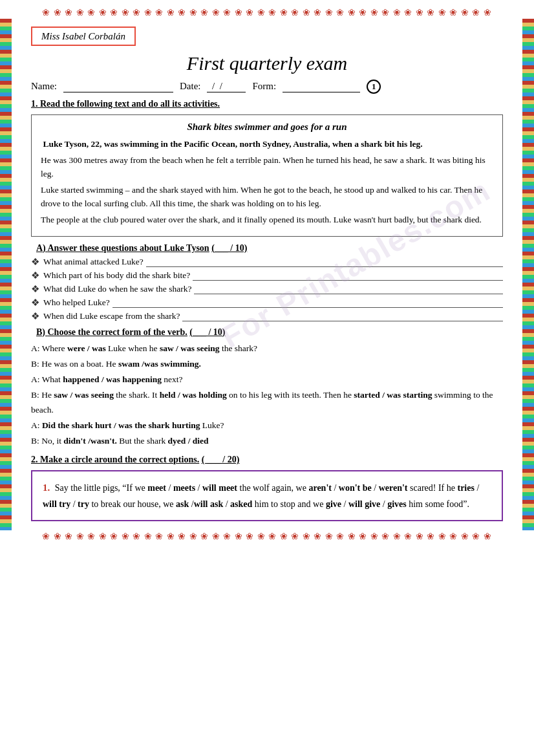 The height and width of the screenshot is (756, 534). What do you see at coordinates (528, 274) in the screenshot?
I see `right-border` at bounding box center [528, 274].